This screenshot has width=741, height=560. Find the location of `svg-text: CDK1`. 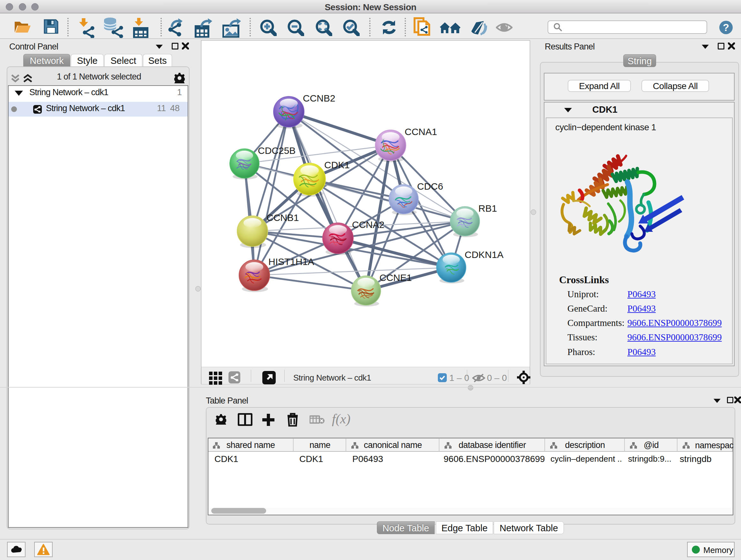

svg-text: CDK1 is located at coordinates (337, 165).